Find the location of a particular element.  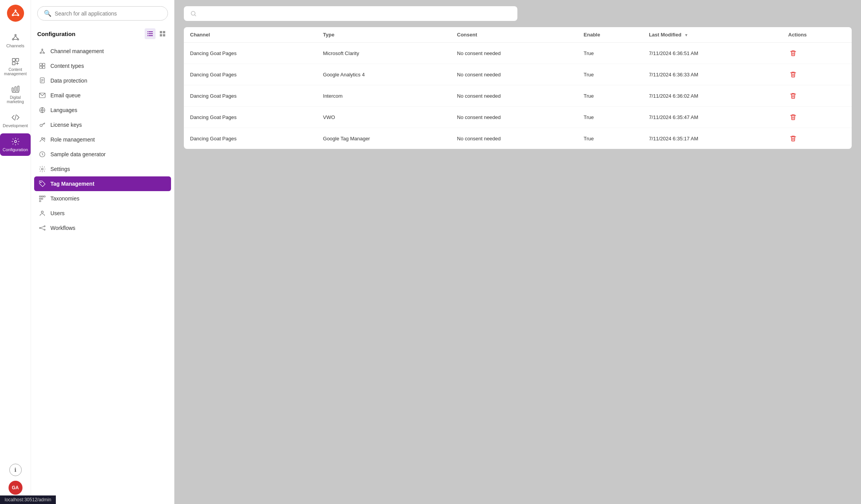

cell-last-modified: 7/11/2024 6:36:02 AM is located at coordinates (712, 96).